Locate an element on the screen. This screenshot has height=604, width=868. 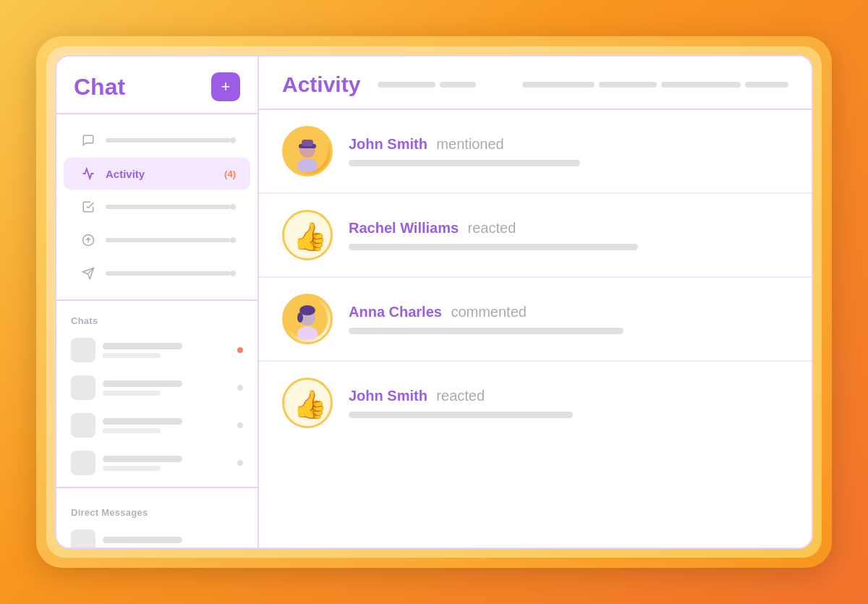
activity-icon is located at coordinates (88, 174).